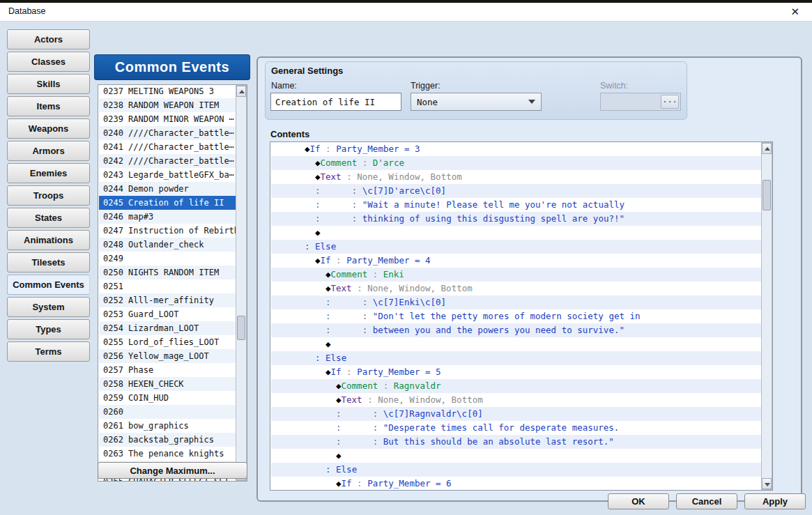 This screenshot has height=515, width=812. What do you see at coordinates (516, 302) in the screenshot?
I see `event-command-line: : : \c[7]Enki\c[0]` at bounding box center [516, 302].